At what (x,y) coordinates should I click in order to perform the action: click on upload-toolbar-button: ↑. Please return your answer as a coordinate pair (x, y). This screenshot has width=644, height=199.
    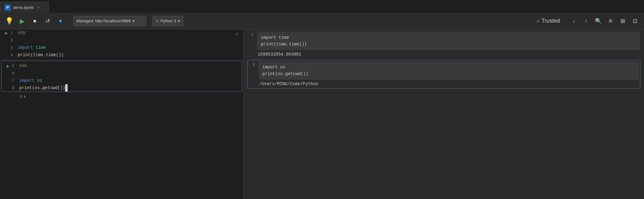
    Looking at the image, I should click on (586, 21).